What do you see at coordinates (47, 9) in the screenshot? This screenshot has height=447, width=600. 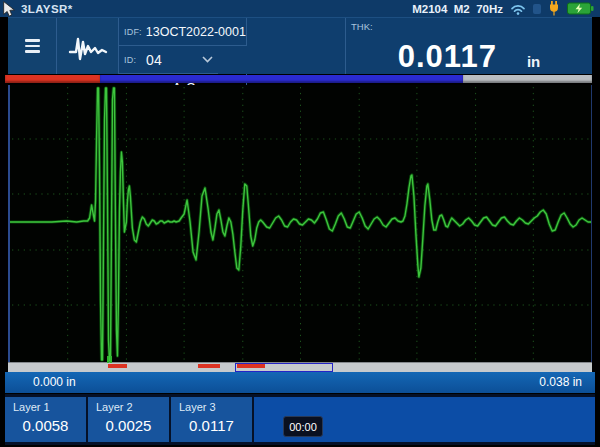 I see `file-title: 3LAYSR*` at bounding box center [47, 9].